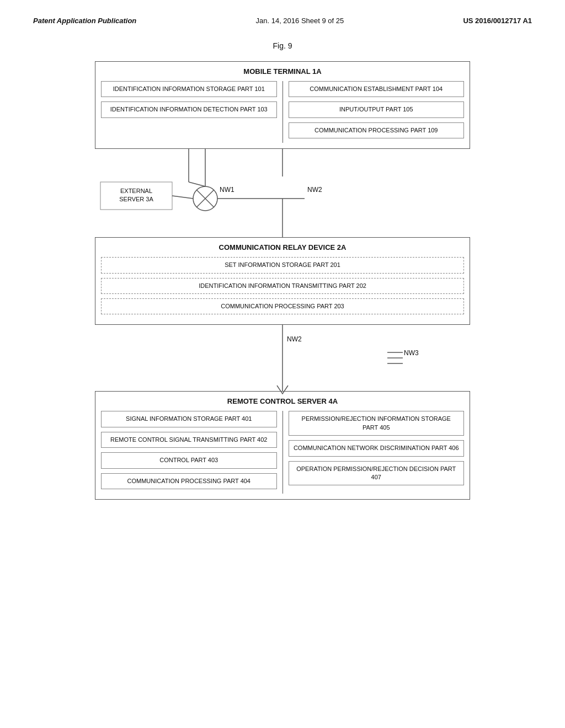 This screenshot has width=565, height=728. What do you see at coordinates (282, 46) in the screenshot?
I see `fig-label: Fig. 9` at bounding box center [282, 46].